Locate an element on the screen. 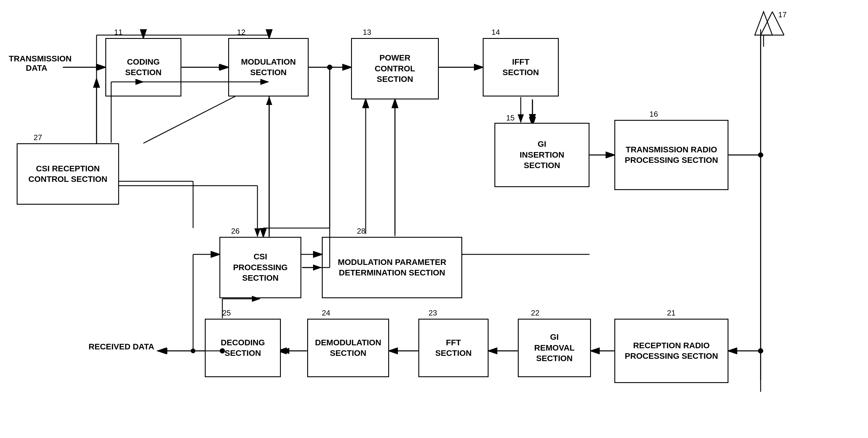 This screenshot has width=868, height=438. ref-26: 26 is located at coordinates (235, 231).